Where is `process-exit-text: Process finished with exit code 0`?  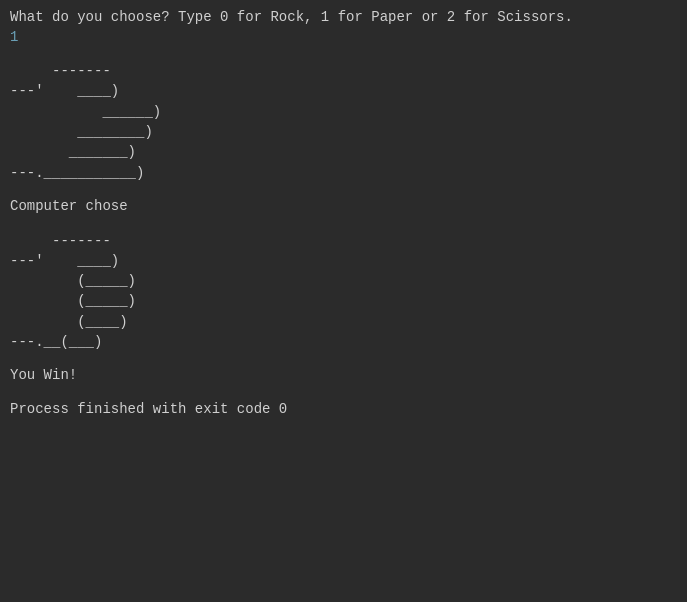 process-exit-text: Process finished with exit code 0 is located at coordinates (344, 410).